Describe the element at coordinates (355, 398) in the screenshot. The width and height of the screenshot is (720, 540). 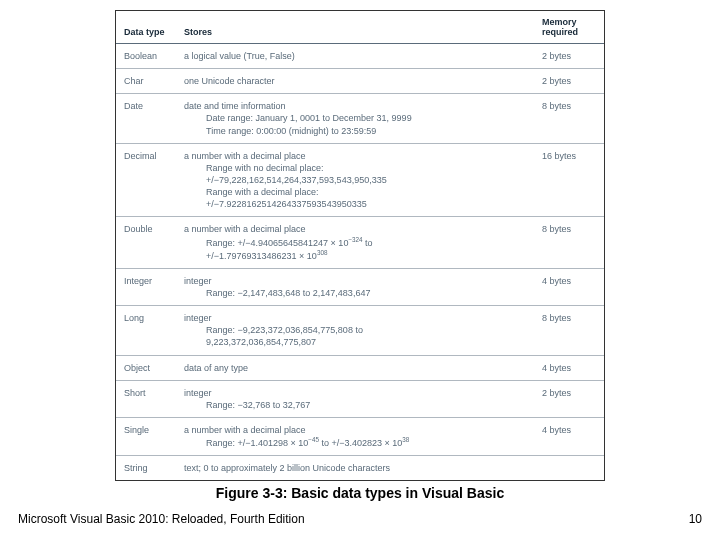
I see `cell-stores: integerRange: −32,768 to 32,767` at that location.